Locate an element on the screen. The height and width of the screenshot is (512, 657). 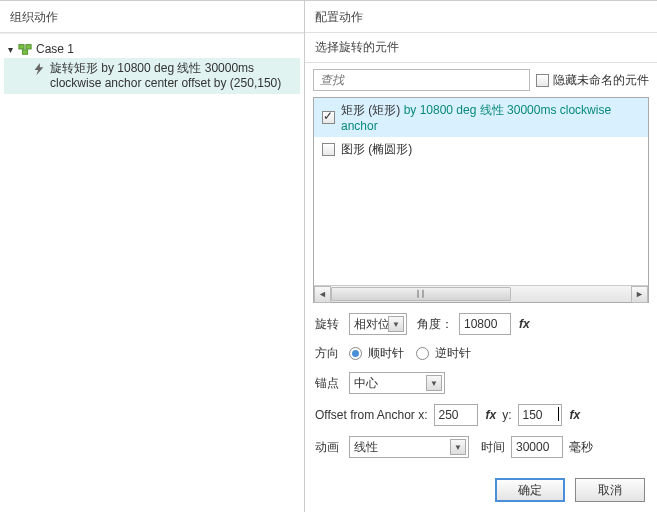
hide-unnamed-label: 隐藏未命名的元件 is located at coordinates (601, 80).